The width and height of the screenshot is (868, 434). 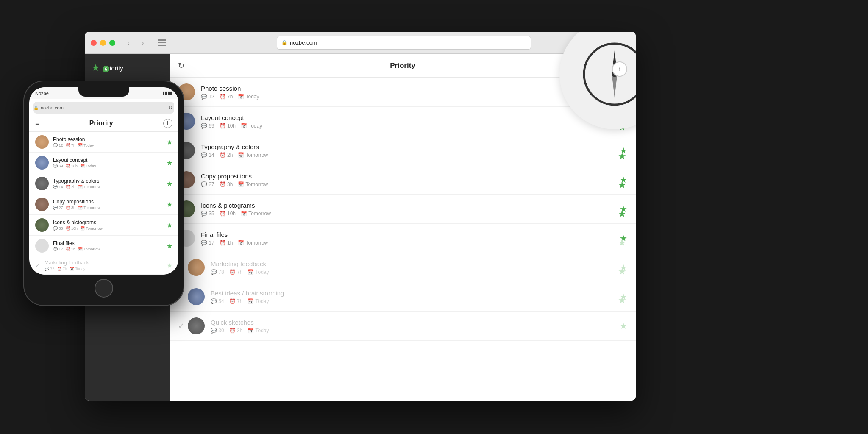 I want to click on task-name: Best ideas / brainstorming, so click(x=412, y=293).